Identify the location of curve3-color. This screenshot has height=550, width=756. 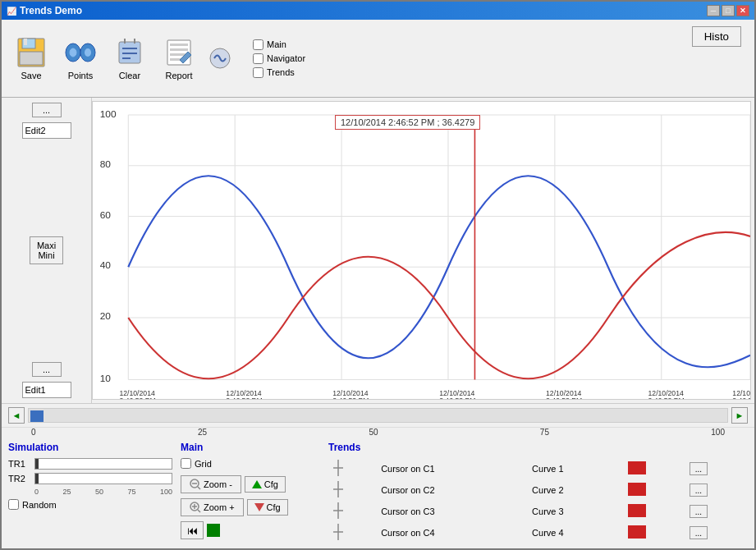
(637, 511).